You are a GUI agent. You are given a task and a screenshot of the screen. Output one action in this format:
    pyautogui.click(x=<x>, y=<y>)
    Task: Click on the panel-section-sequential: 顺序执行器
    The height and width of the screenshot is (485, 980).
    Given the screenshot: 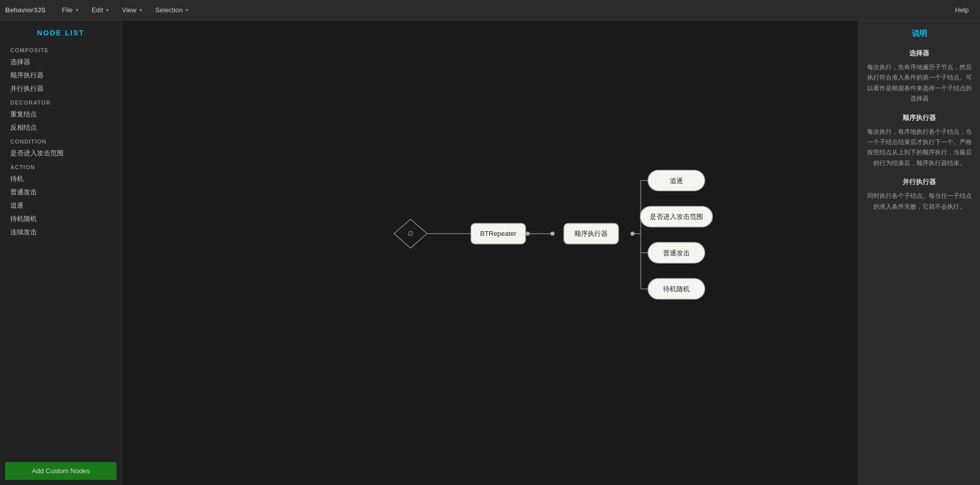 What is the action you would take?
    pyautogui.click(x=919, y=118)
    